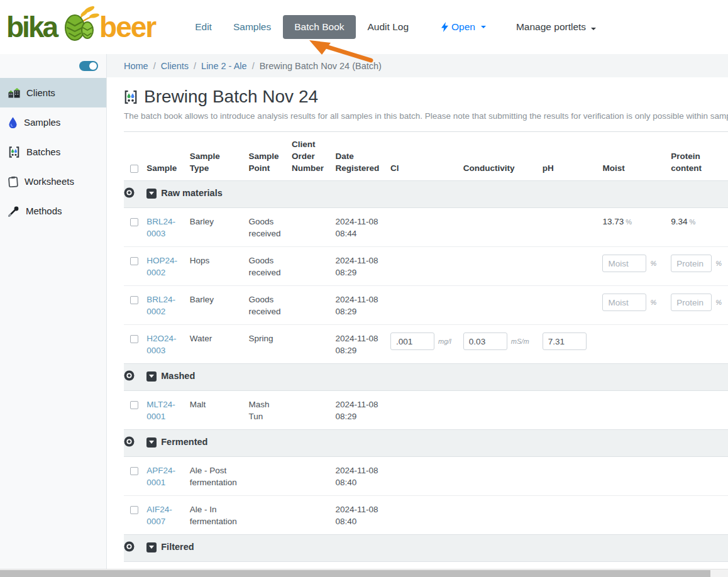 The height and width of the screenshot is (577, 728). What do you see at coordinates (231, 97) in the screenshot?
I see `page-title: Brewing Batch Nov 24` at bounding box center [231, 97].